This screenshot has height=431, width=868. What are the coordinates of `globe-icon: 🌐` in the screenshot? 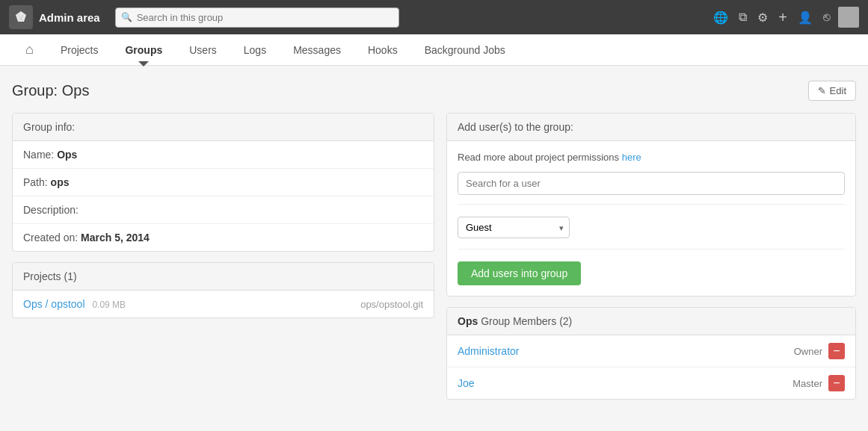 It's located at (721, 18).